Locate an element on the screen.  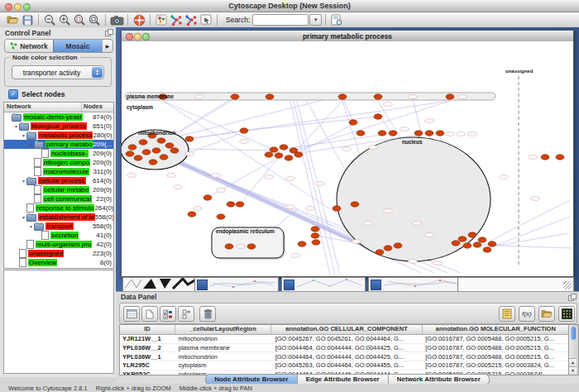
zoom-in-icon is located at coordinates (65, 20).